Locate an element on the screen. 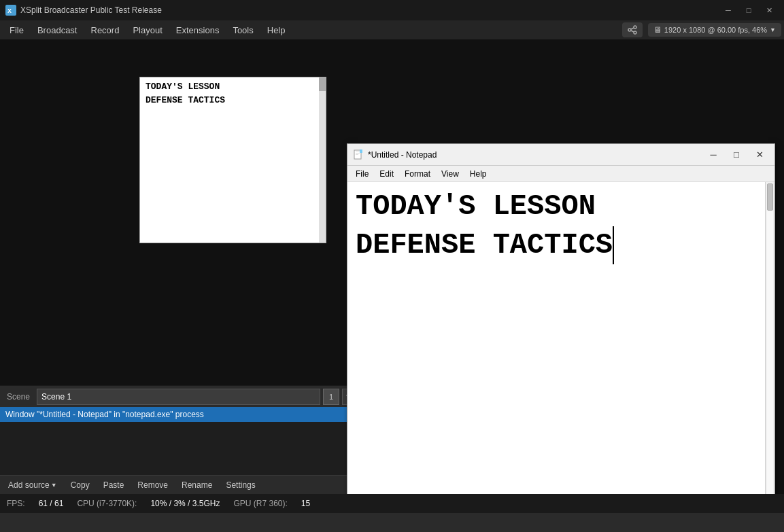 The width and height of the screenshot is (784, 532). preview-scrollbar is located at coordinates (322, 160).